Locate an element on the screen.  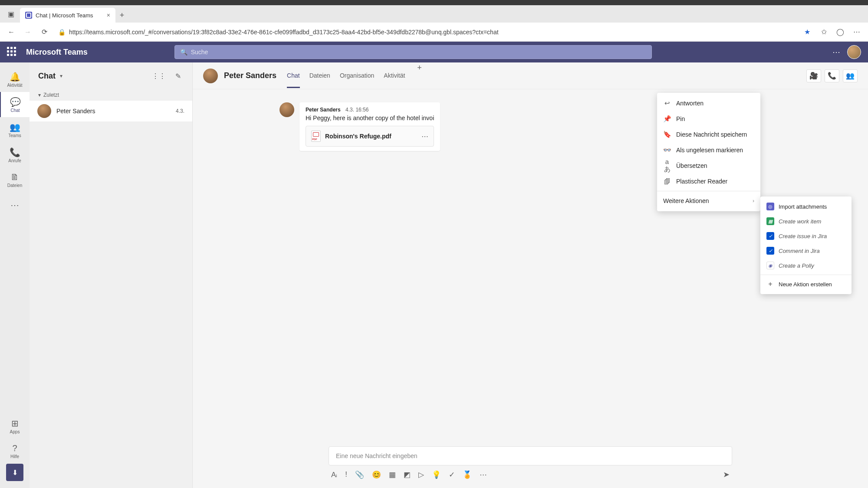
tab-files: Dateien is located at coordinates (320, 75).